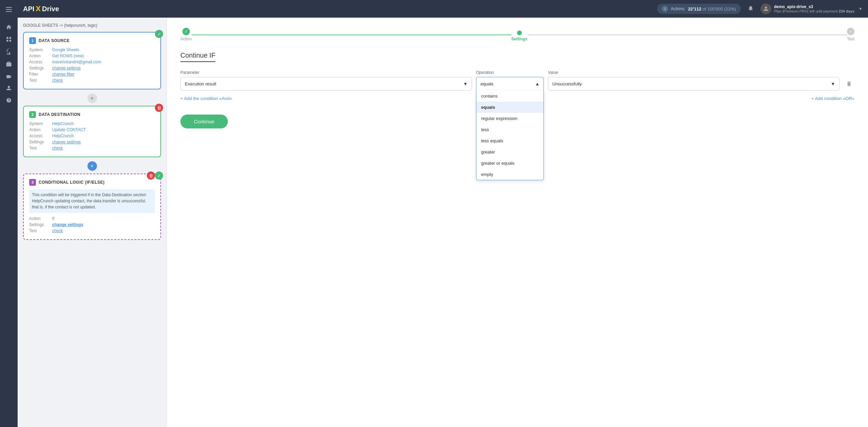 This screenshot has height=427, width=868. What do you see at coordinates (9, 9) in the screenshot?
I see `menu-icon` at bounding box center [9, 9].